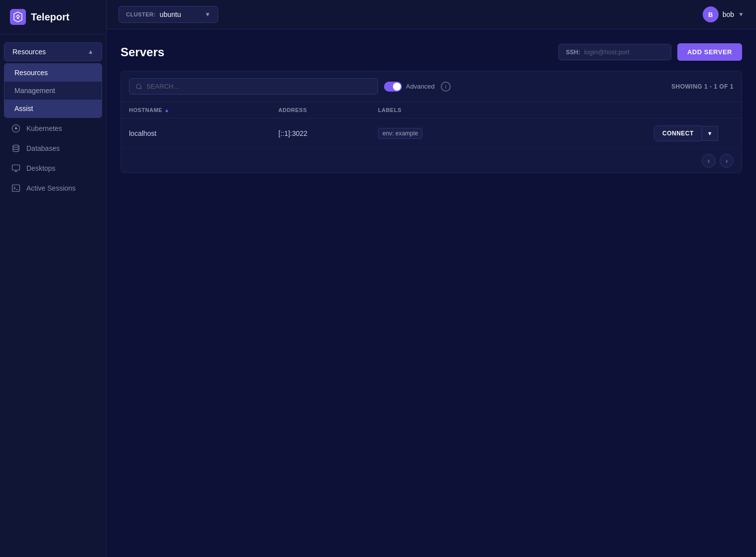 This screenshot has height=557, width=756. I want to click on user-avatar: B, so click(711, 14).